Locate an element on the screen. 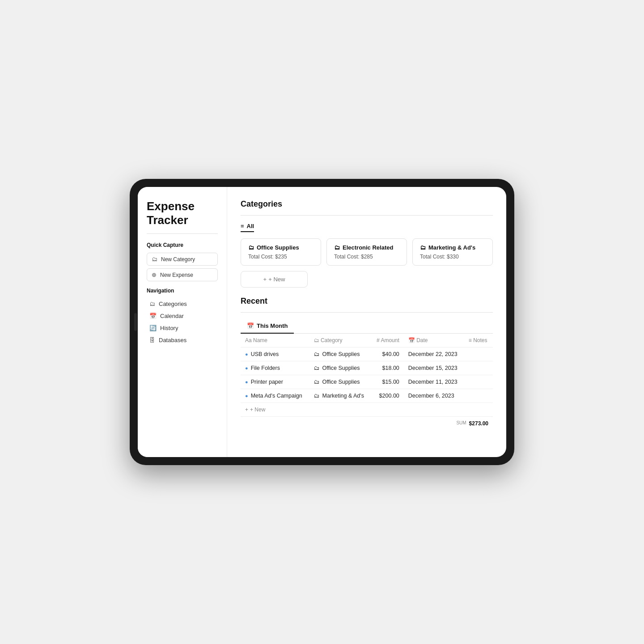  row-name: ● Printer paper is located at coordinates (275, 382).